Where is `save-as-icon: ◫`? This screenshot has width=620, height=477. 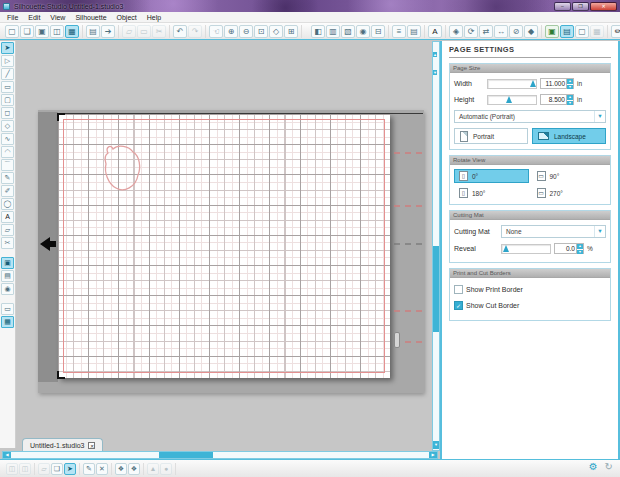
save-as-icon: ◫ is located at coordinates (57, 32).